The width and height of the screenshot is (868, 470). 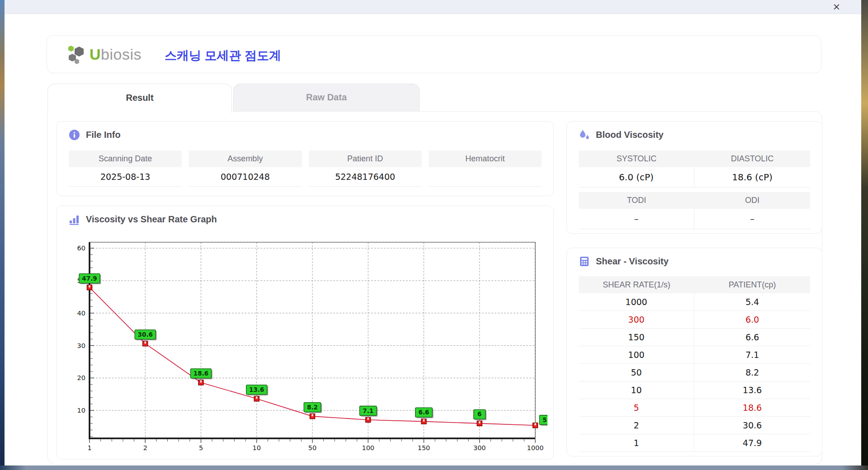 I want to click on blood-viscosity-header: Blood Viscosity, so click(x=621, y=135).